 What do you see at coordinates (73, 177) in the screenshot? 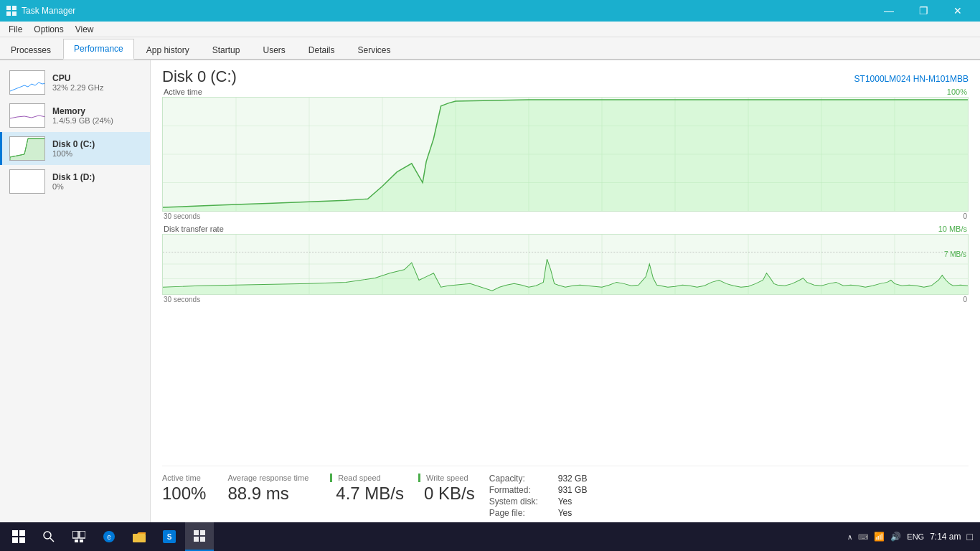
I see `disk1-title: Disk 1 (D:)` at bounding box center [73, 177].